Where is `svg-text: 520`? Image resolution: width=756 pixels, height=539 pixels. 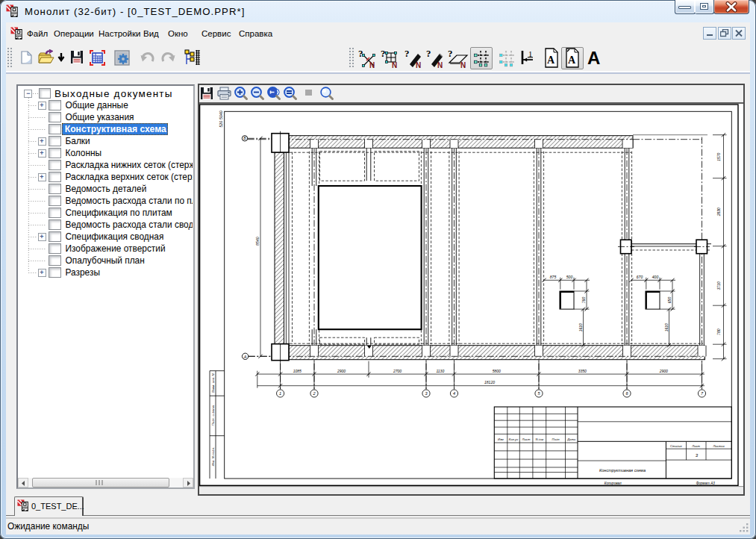
svg-text: 520 is located at coordinates (221, 124).